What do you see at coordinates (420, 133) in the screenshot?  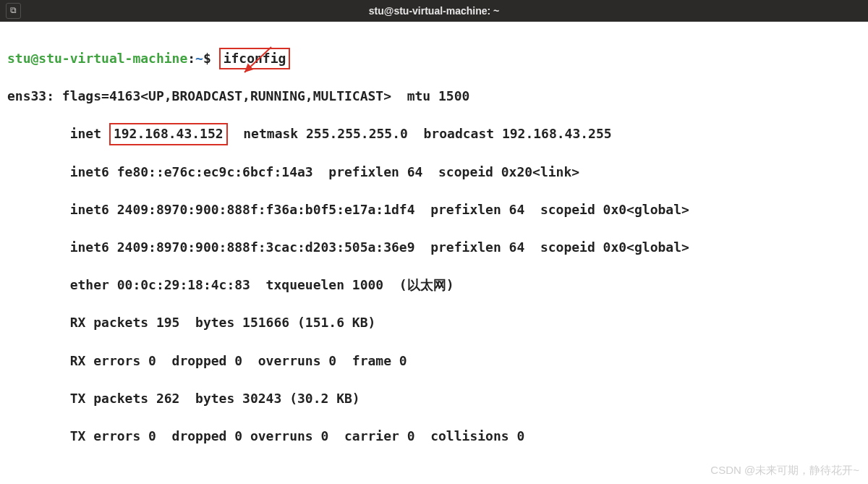 I see `ens33-inet-suffix: netmask 255.255.255.0 broadcast 192.168.…` at bounding box center [420, 133].